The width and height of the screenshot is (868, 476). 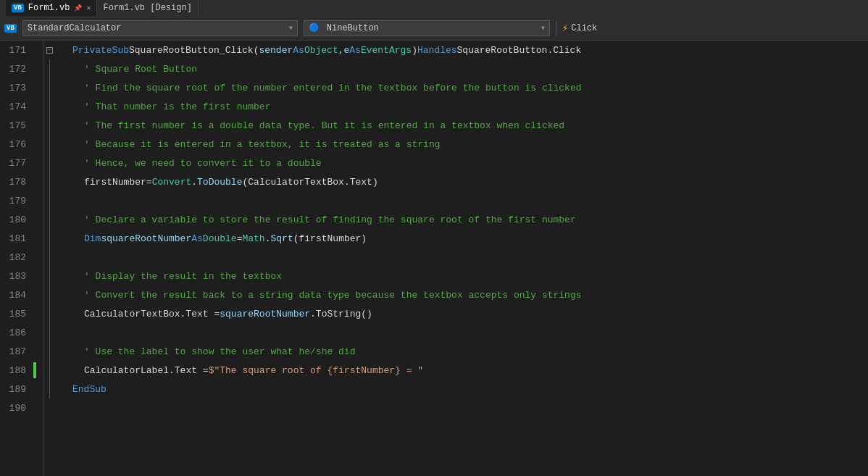 I want to click on code-line: ' The first number is a double data type…, so click(x=464, y=125).